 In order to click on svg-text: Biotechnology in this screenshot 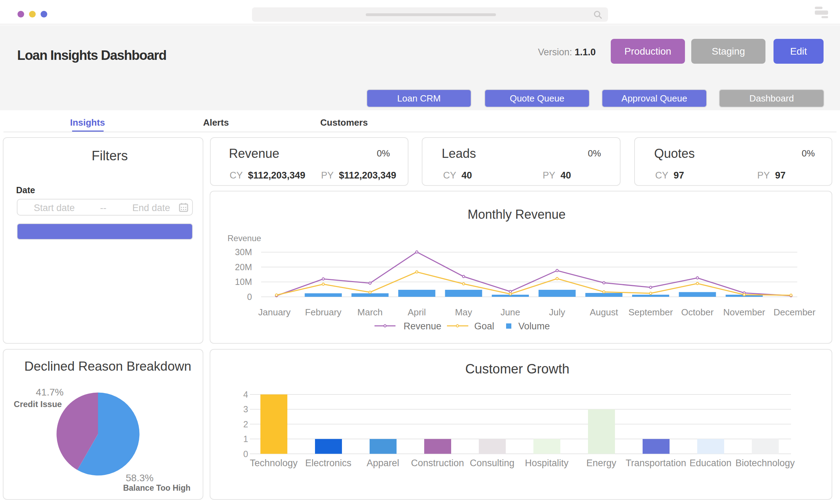, I will do `click(765, 463)`.